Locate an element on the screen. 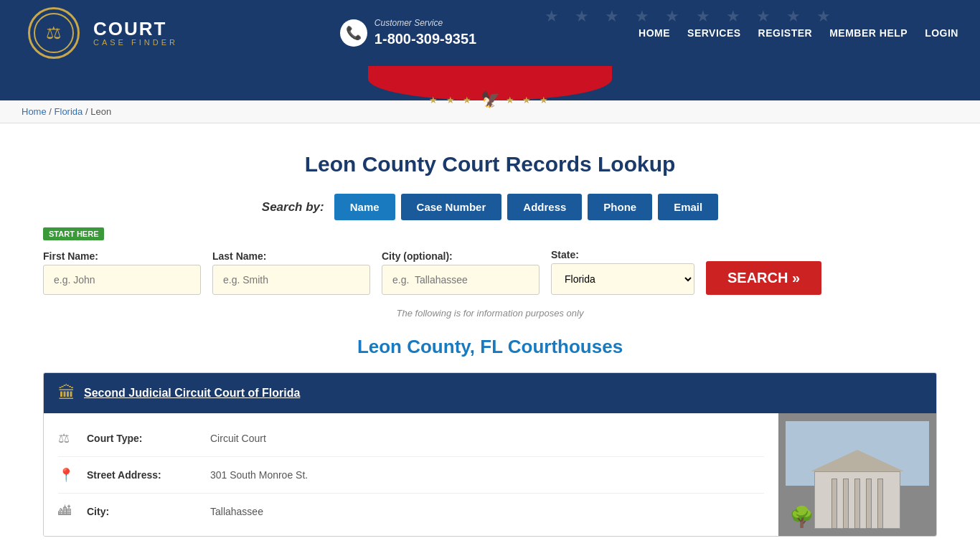  courthouse-photo: 🌳 is located at coordinates (857, 475).